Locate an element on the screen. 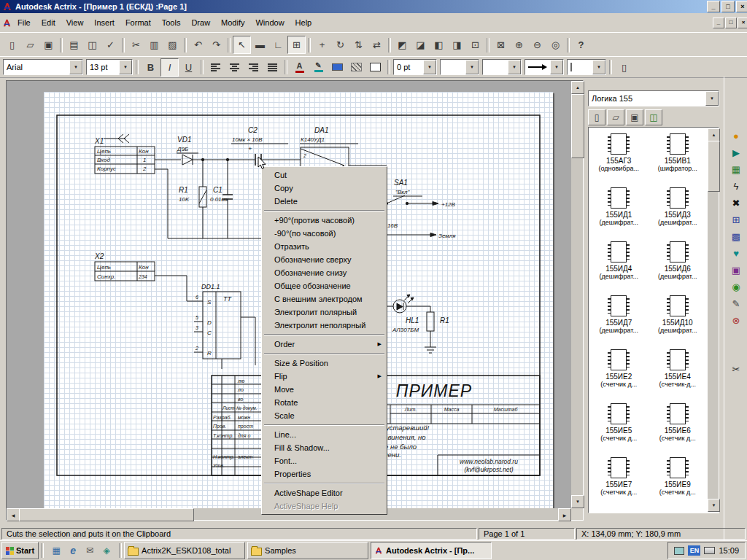 This screenshot has width=747, height=560. heart-icon: ♥ is located at coordinates (736, 254).